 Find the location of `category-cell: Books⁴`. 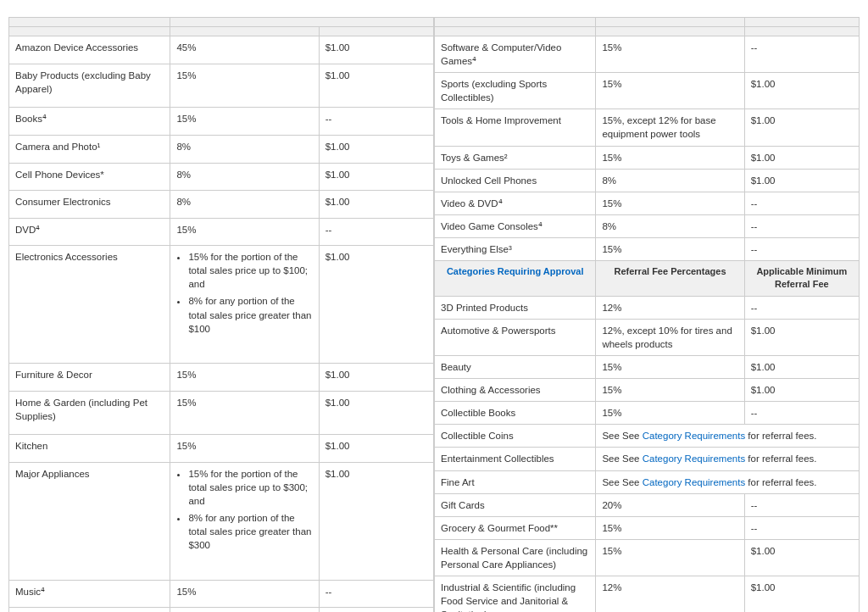

category-cell: Books⁴ is located at coordinates (90, 122).